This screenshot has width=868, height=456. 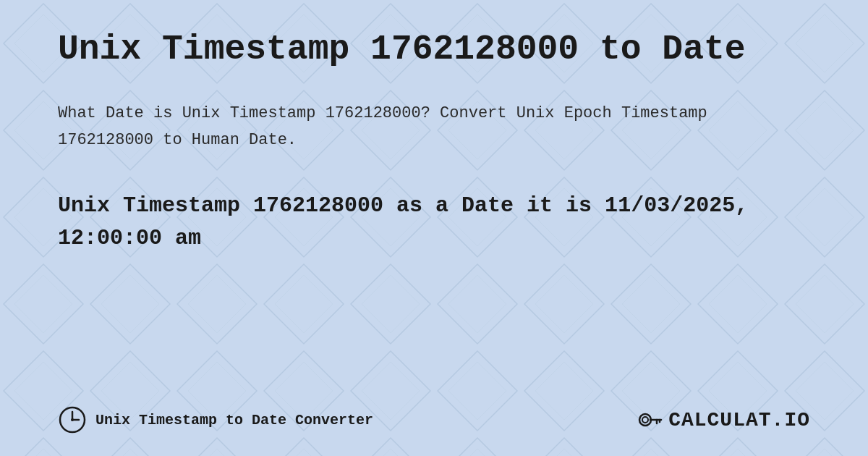 What do you see at coordinates (723, 420) in the screenshot?
I see `logo: CALCULAT.IO` at bounding box center [723, 420].